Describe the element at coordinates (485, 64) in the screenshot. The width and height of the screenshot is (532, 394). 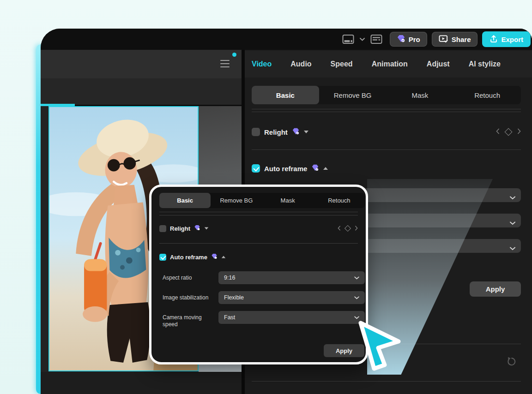
I see `tab-ai-stylize: AI stylize` at that location.